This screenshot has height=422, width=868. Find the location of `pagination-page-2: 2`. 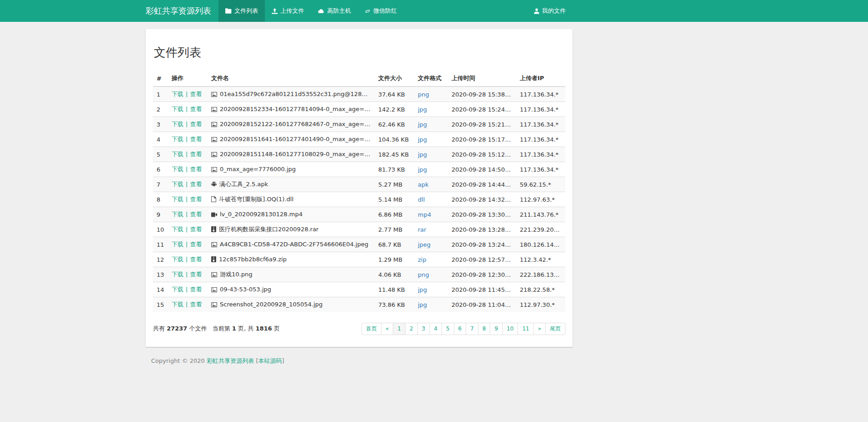

pagination-page-2: 2 is located at coordinates (411, 329).